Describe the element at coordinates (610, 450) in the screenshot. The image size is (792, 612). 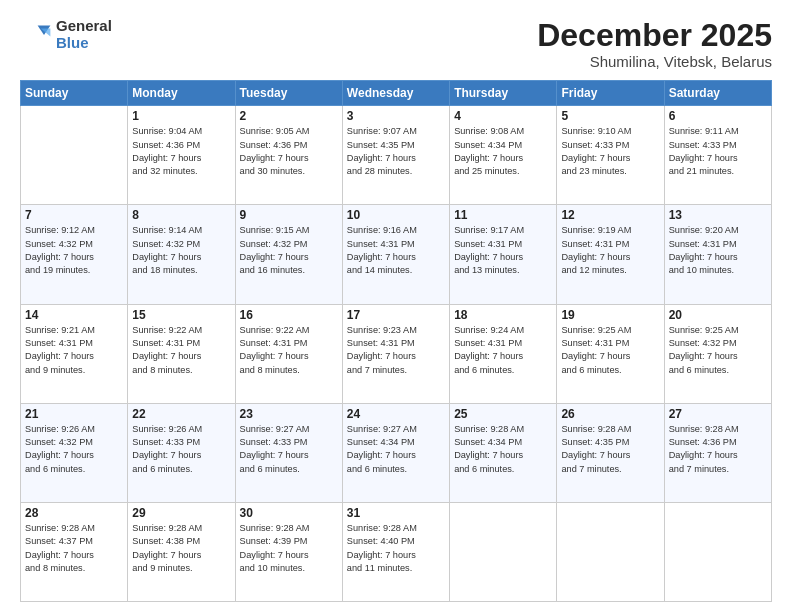
I see `day-info: Sunrise: 9:28 AM Sunset: 4:35 PM Dayligh…` at that location.